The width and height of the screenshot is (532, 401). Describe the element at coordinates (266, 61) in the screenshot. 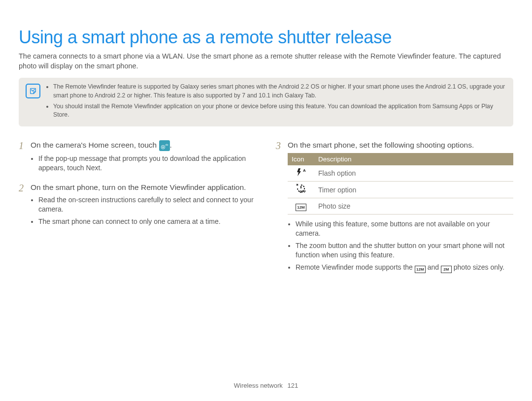

I see `intro-paragraph: The camera connects to a smart phone via…` at that location.